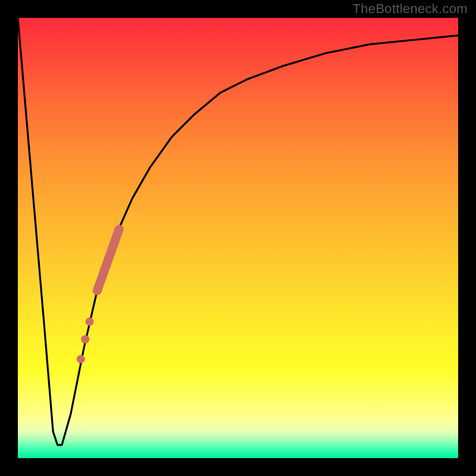 This screenshot has height=476, width=476. I want to click on highlight-markers, so click(98, 296).